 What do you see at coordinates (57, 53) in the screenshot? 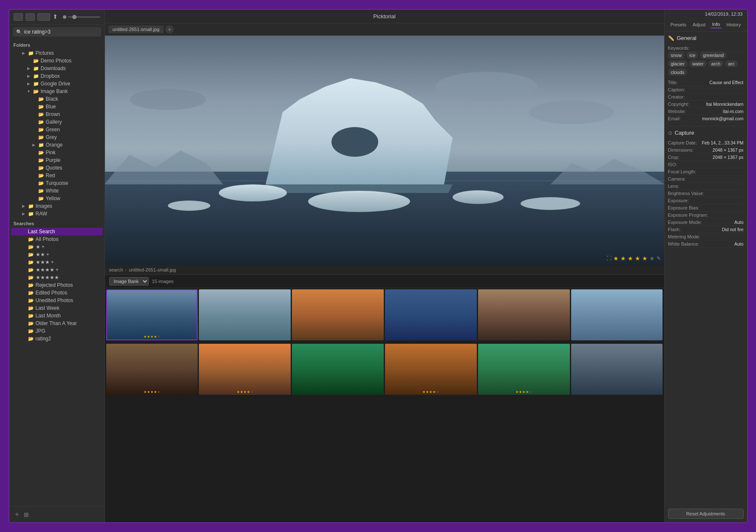
I see `sidebar-item-pictures: 📁 Pictures` at bounding box center [57, 53].